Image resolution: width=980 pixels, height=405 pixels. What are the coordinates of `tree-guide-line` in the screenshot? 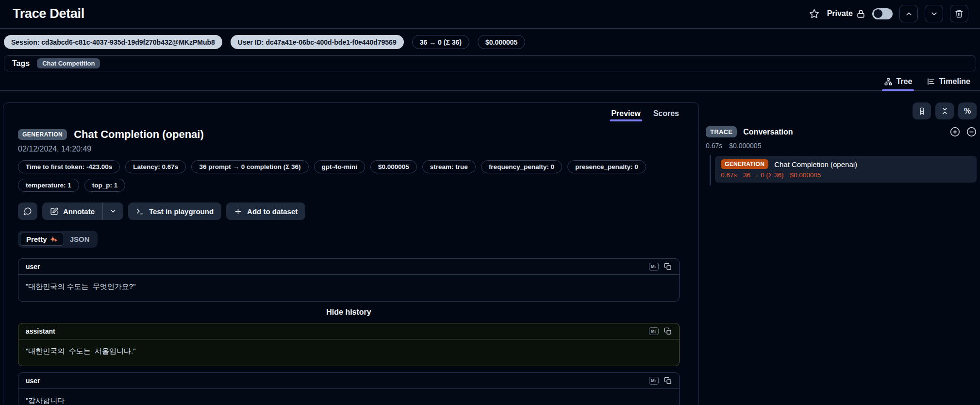 It's located at (710, 170).